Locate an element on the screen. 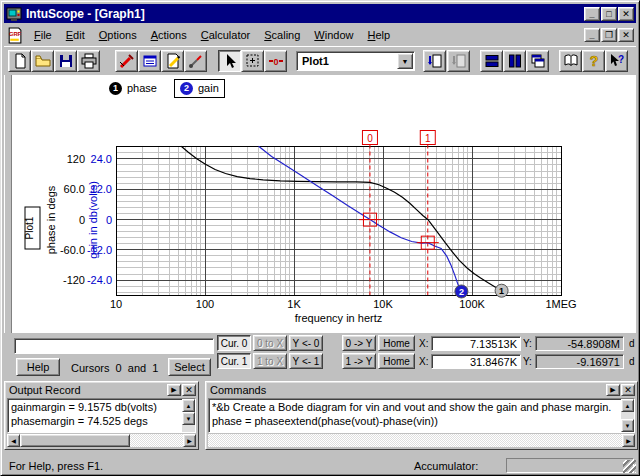 The image size is (640, 476). cursor0-flag-label: 0 is located at coordinates (370, 138).